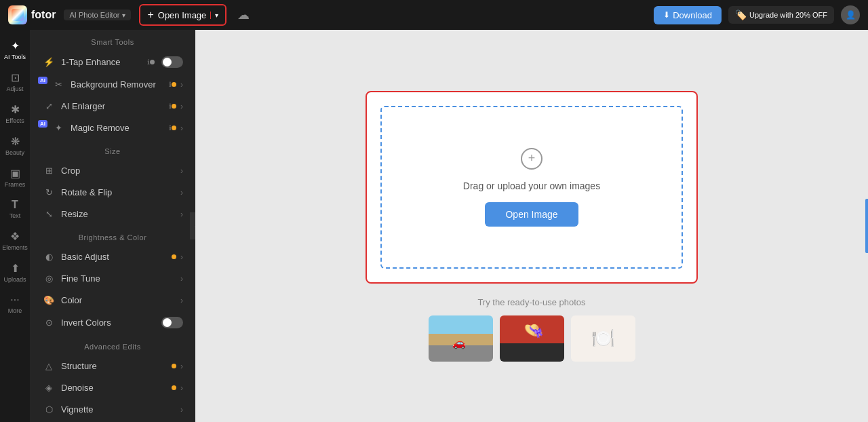  I want to click on fine-tune-label: Fine Tune, so click(121, 278).